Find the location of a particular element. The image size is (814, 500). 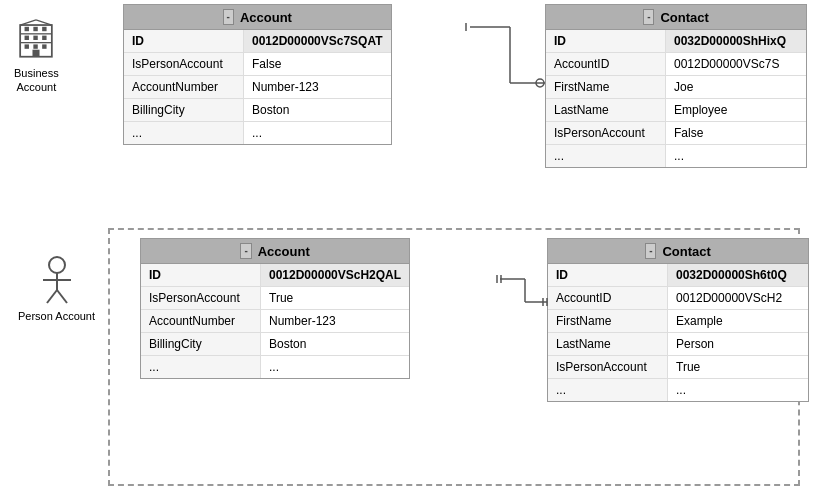

bottom-contact-collapse: - is located at coordinates (650, 251).